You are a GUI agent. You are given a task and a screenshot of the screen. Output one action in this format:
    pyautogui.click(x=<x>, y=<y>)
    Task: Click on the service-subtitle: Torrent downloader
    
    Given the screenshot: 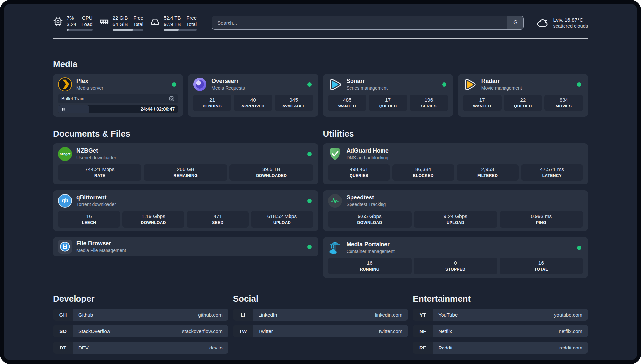 What is the action you would take?
    pyautogui.click(x=96, y=204)
    